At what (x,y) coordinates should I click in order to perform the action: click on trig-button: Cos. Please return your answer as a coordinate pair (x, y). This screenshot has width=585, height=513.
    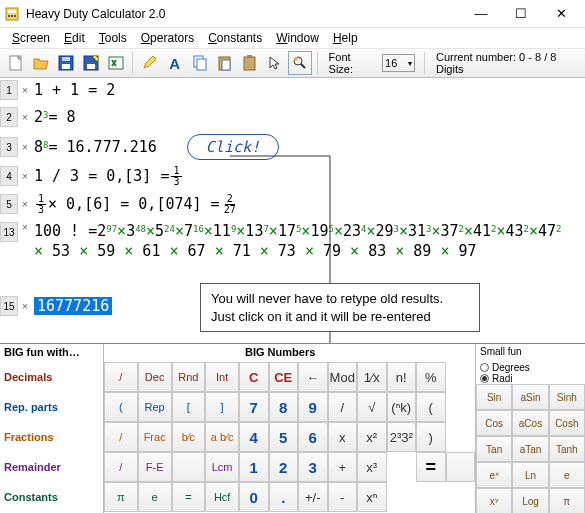
    Looking at the image, I should click on (494, 423).